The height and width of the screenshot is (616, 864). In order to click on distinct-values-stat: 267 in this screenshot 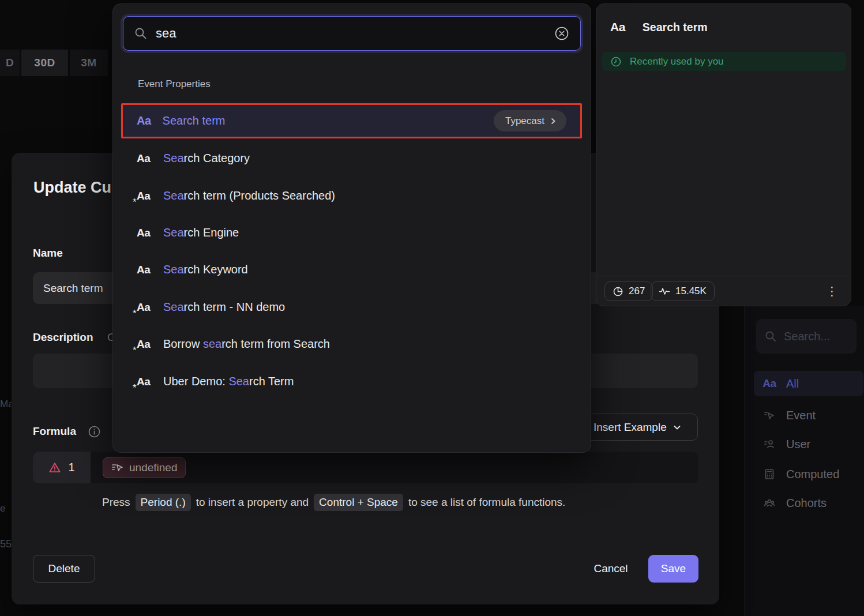, I will do `click(629, 291)`.